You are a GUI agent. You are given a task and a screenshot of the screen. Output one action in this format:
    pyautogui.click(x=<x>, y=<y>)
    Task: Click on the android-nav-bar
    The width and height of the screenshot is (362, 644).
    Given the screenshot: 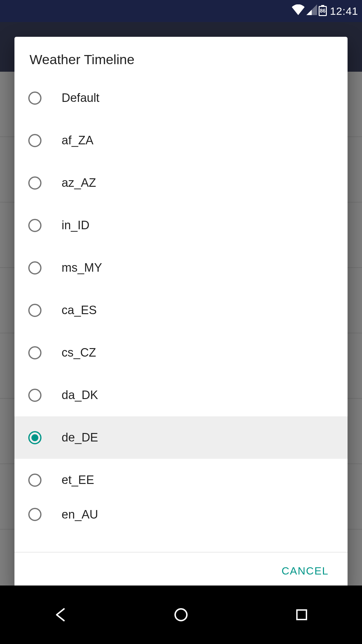 What is the action you would take?
    pyautogui.click(x=181, y=615)
    